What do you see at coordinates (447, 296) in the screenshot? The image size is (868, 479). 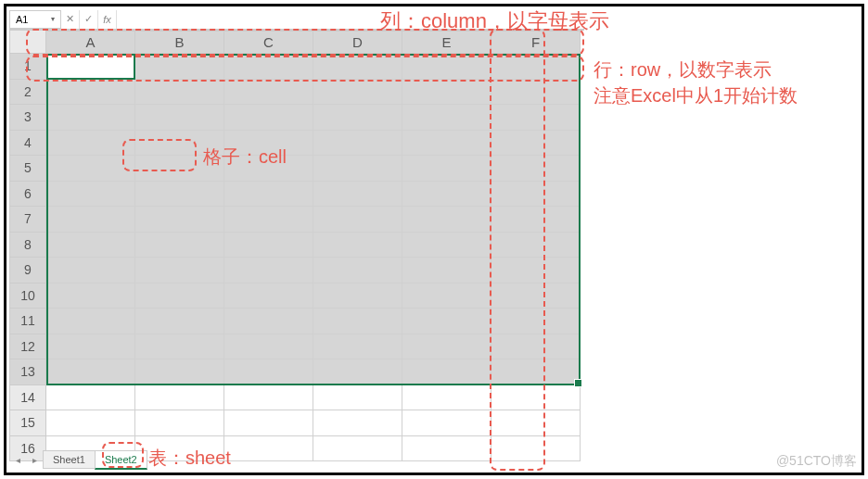 I see `cell-E10` at bounding box center [447, 296].